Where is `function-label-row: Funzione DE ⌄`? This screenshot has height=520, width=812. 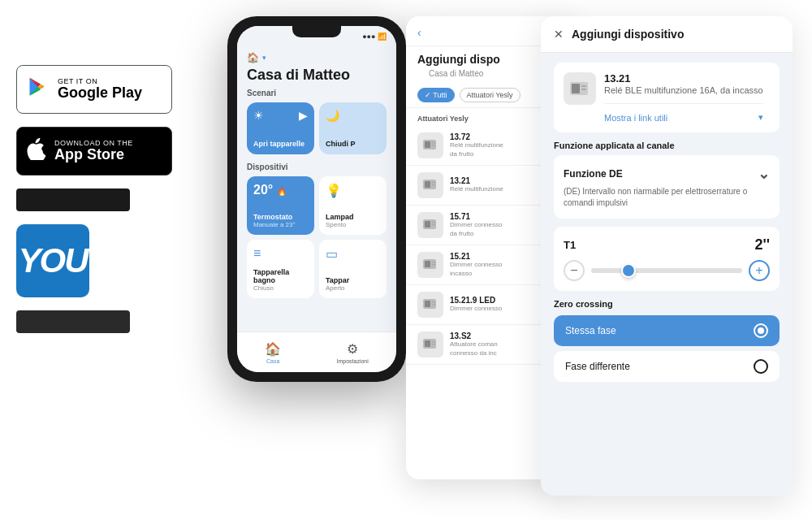
function-label-row: Funzione DE ⌄ is located at coordinates (667, 174).